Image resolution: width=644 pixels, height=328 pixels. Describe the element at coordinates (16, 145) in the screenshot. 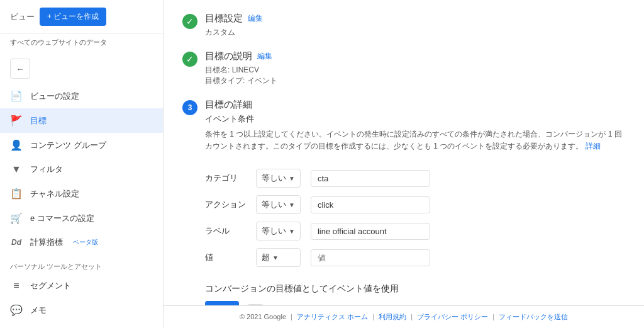

I see `person-icon: 👤` at that location.